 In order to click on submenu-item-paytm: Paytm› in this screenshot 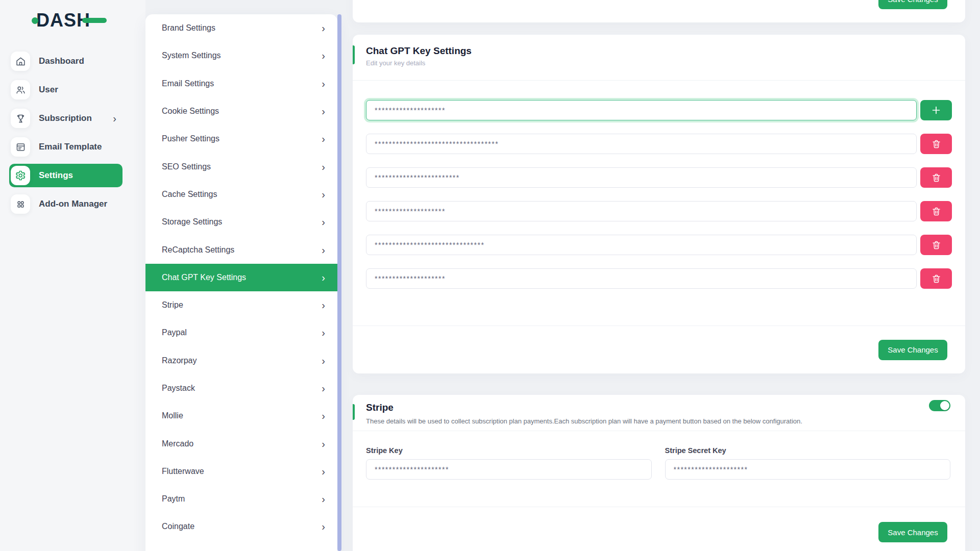, I will do `click(241, 499)`.